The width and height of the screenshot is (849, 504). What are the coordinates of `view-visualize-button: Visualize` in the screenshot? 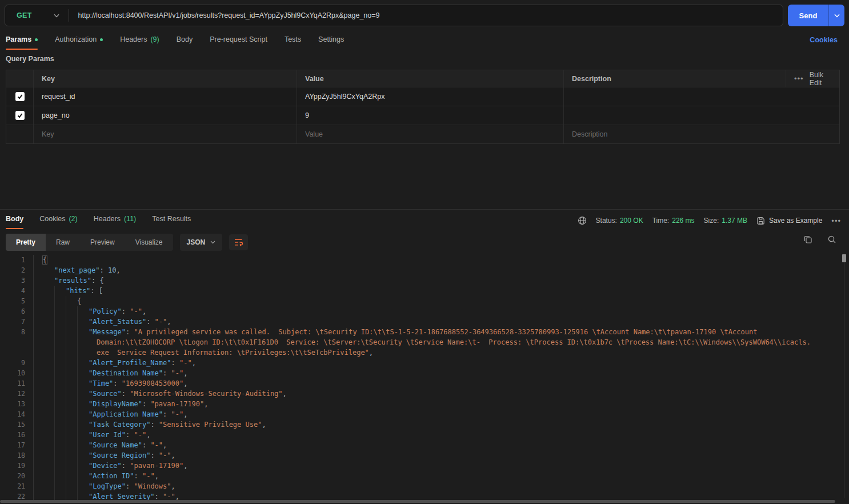 It's located at (149, 242).